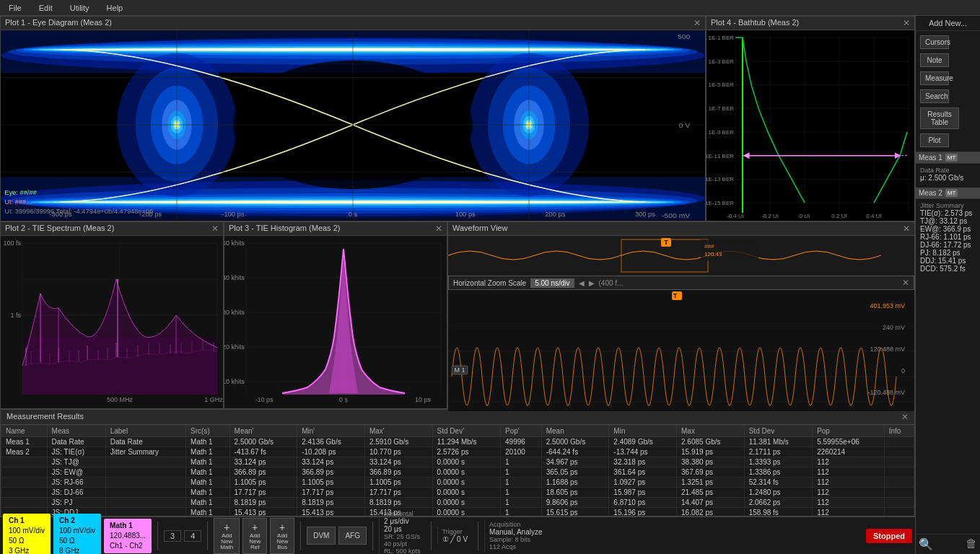 The height and width of the screenshot is (554, 980). Describe the element at coordinates (120, 400) in the screenshot. I see `svg-text: 500 MHz` at that location.